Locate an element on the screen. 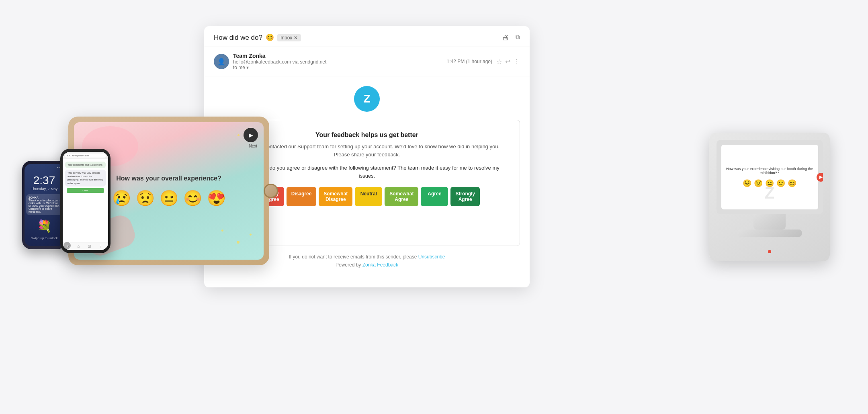 The image size is (868, 414). email-timestamp: 1:42 PM (1 hour ago) is located at coordinates (469, 61).